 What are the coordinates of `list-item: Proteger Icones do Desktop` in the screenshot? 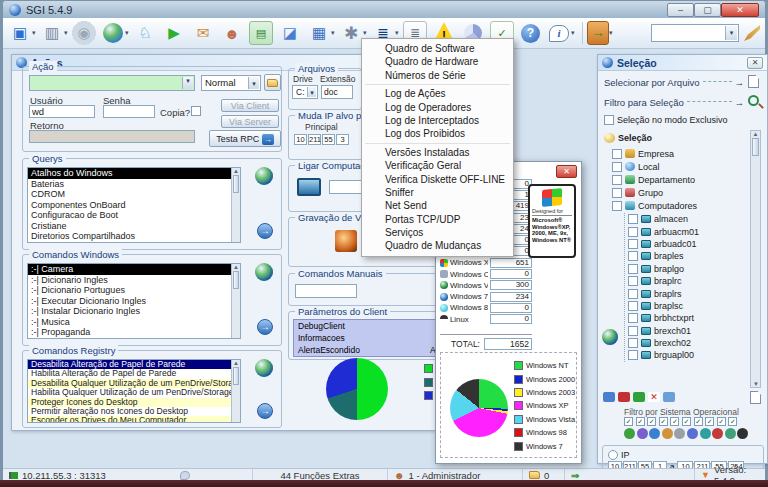 It's located at (134, 402).